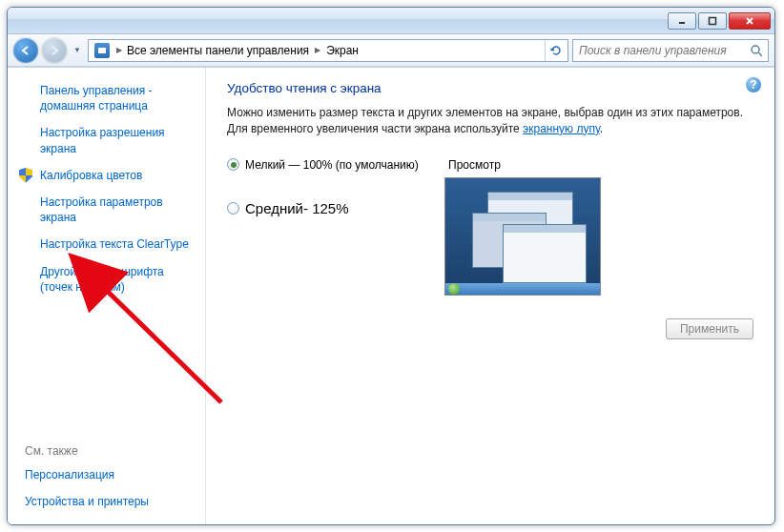 This screenshot has width=784, height=532. What do you see at coordinates (107, 279) in the screenshot?
I see `sidebar-item-custom-dpi: Другой размер шрифта (точек на дюйм)` at bounding box center [107, 279].